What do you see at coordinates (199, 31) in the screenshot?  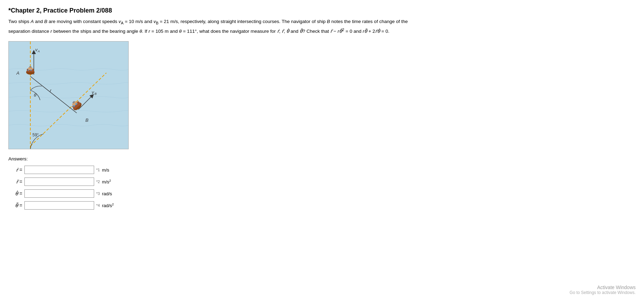 I see `problem-line2: separation distance r between the ships …` at bounding box center [199, 31].